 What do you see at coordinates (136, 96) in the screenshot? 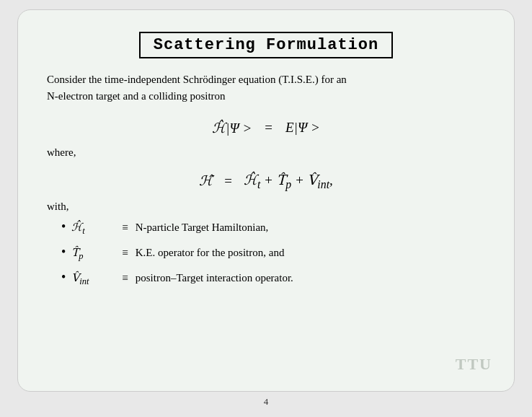
I see `intro-line2: N-electron target and a colliding positr…` at bounding box center [136, 96].